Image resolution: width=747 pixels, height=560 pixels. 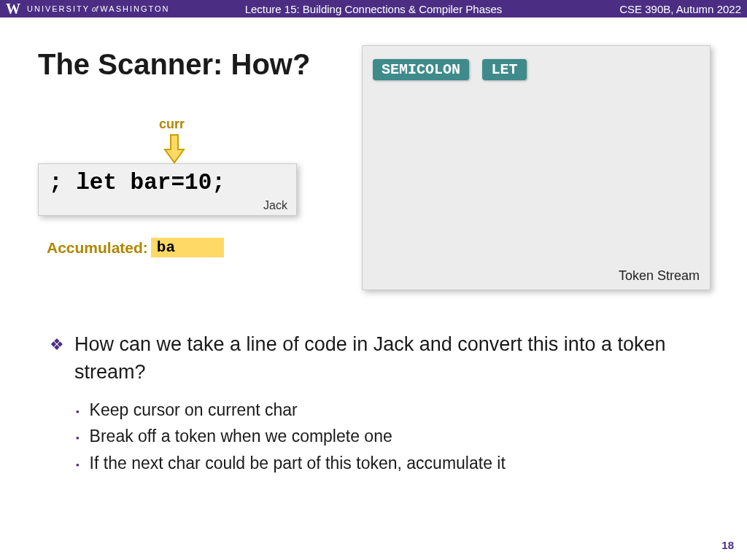 I want to click on curr-label: curr, so click(x=172, y=124).